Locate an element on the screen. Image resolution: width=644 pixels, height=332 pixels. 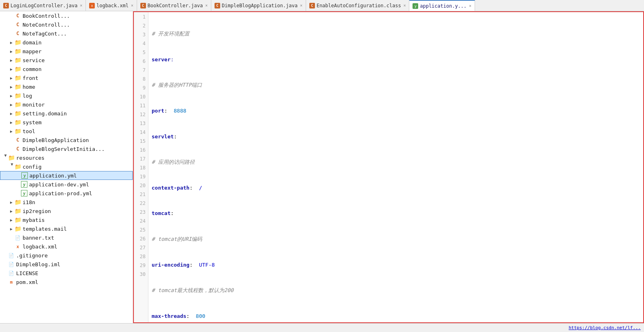
sidebar-item-appprod: y application-prod.yml is located at coordinates (66, 193).